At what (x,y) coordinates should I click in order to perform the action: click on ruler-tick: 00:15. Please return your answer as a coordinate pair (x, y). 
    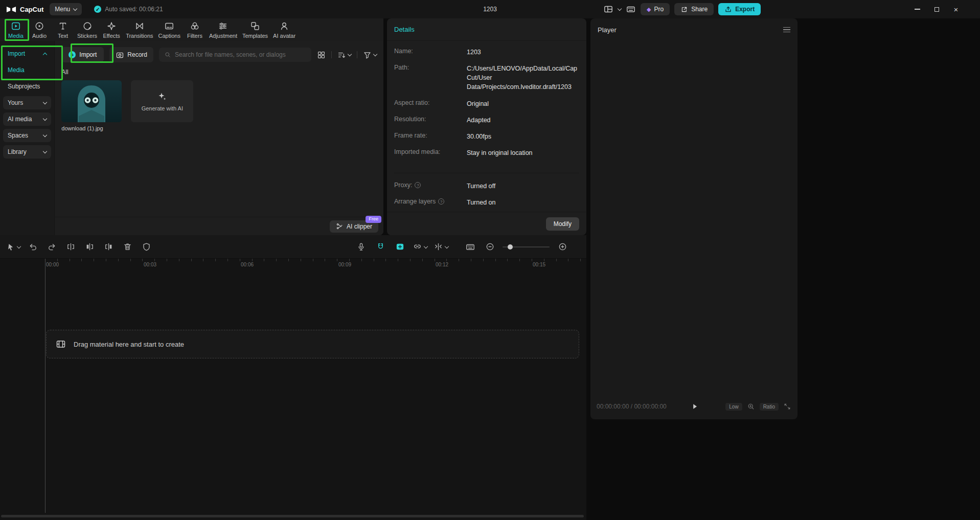
    Looking at the image, I should click on (539, 265).